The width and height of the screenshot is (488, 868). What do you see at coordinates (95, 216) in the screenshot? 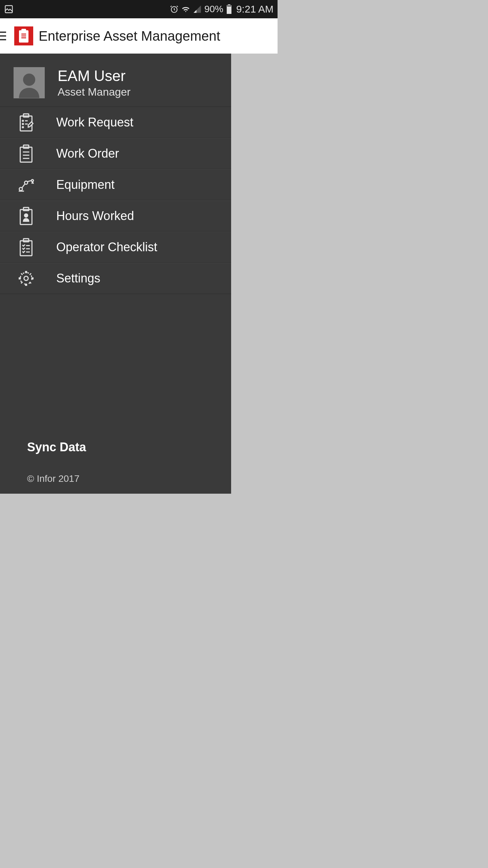
I see `menu-label: Hours Worked` at bounding box center [95, 216].